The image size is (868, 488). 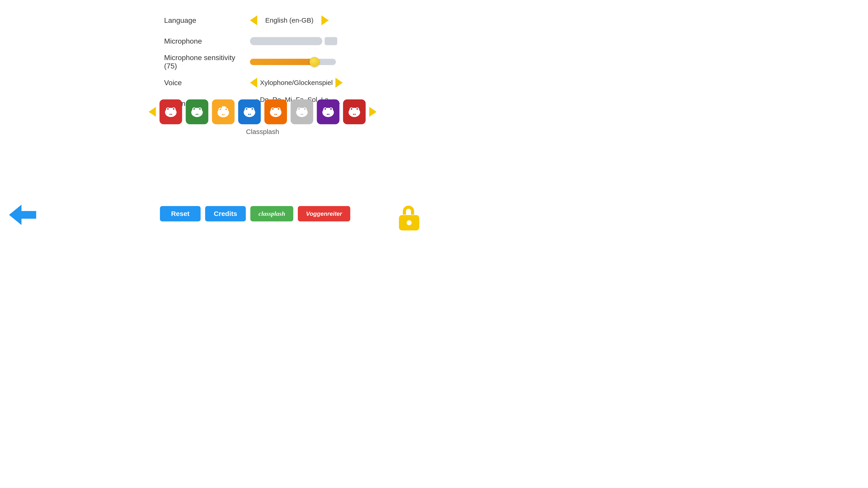 What do you see at coordinates (297, 83) in the screenshot?
I see `voice-control: Xylophone/Glockenspiel` at bounding box center [297, 83].